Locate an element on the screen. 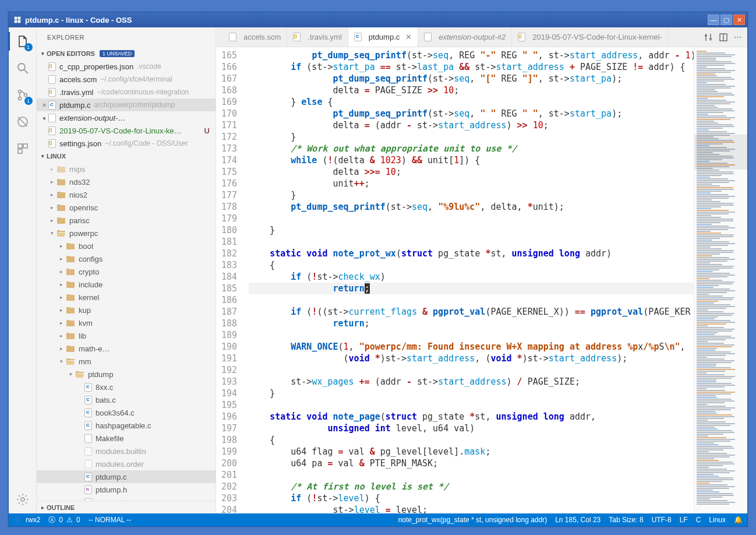 This screenshot has width=756, height=535. settings-activity is located at coordinates (23, 499).